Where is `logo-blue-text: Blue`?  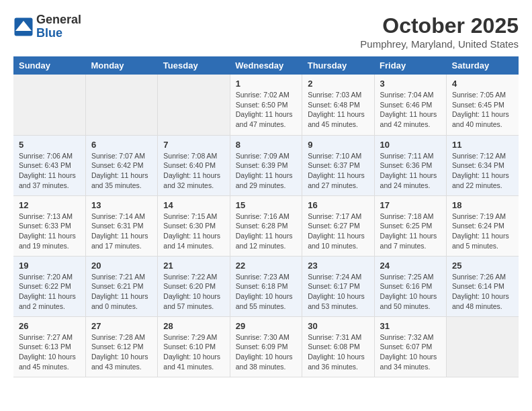
logo-blue-text: Blue is located at coordinates (59, 34).